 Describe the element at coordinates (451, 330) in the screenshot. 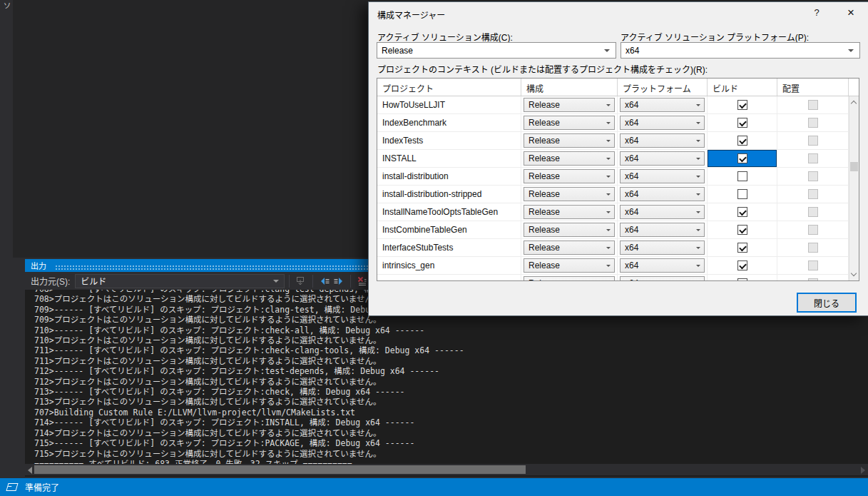

I see `log-line: 710>------ [すべてリビルド] のスキップ: プロジェクト:check…` at that location.